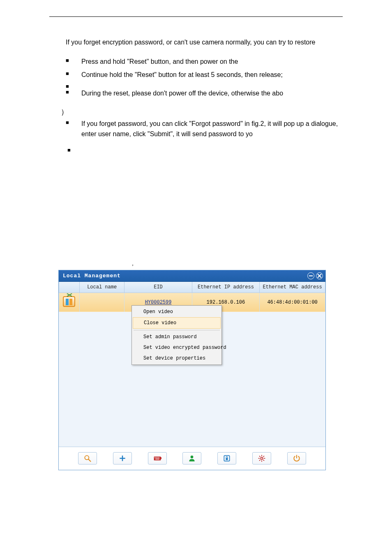  I want to click on power-button, so click(297, 458).